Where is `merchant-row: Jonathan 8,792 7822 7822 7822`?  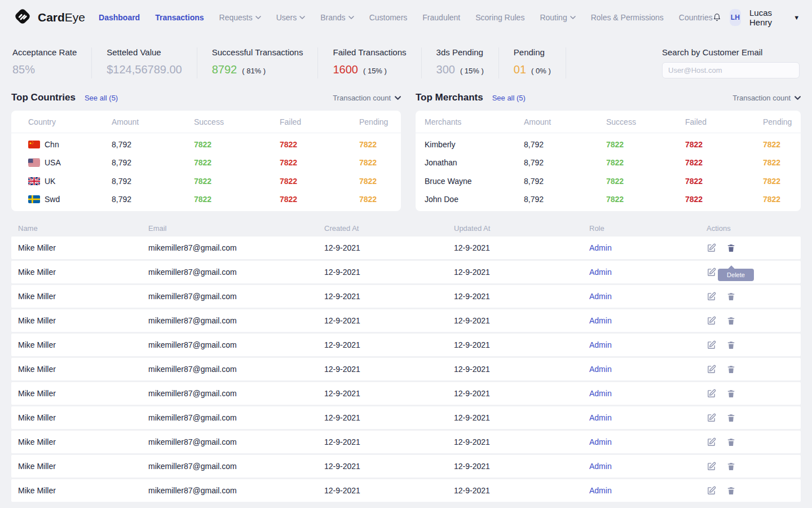
merchant-row: Jonathan 8,792 7822 7822 7822 is located at coordinates (608, 163).